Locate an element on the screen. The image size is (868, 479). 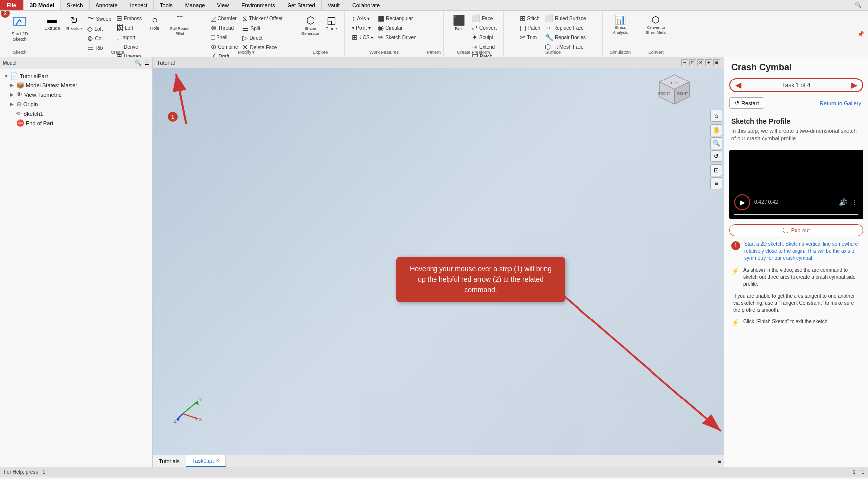
viewport-btn-fit: ⊡ is located at coordinates (716, 170).